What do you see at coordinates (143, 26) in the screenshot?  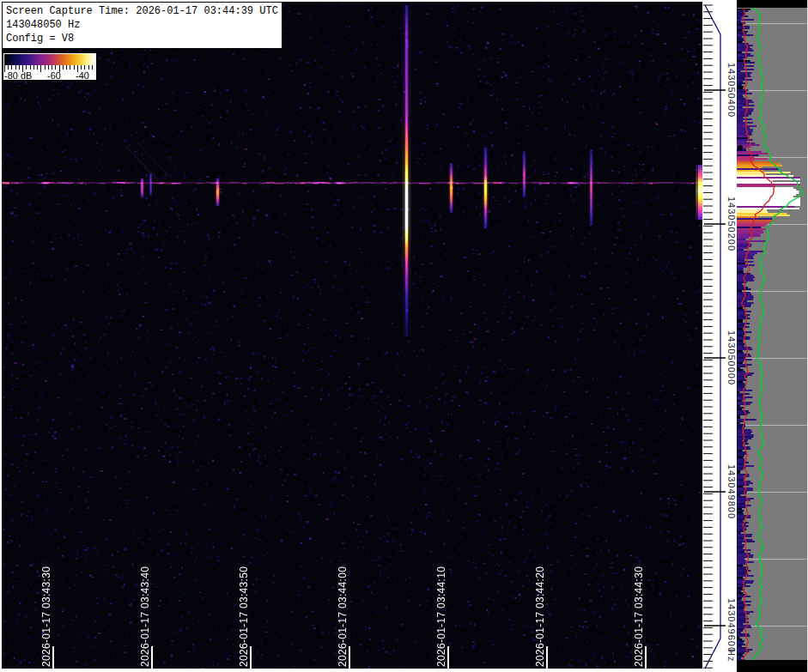 I see `capture-info-box: Screen Capture Time: 2026-01-17 03:44:39…` at bounding box center [143, 26].